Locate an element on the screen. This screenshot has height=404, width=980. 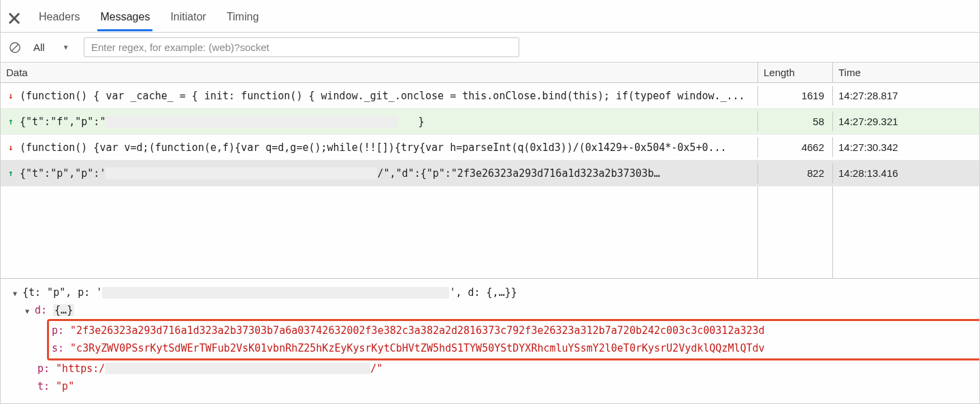
highlight-annotation: p: "2f3e26323a293d716a1d323a2b37303b7a6a… is located at coordinates (513, 340).